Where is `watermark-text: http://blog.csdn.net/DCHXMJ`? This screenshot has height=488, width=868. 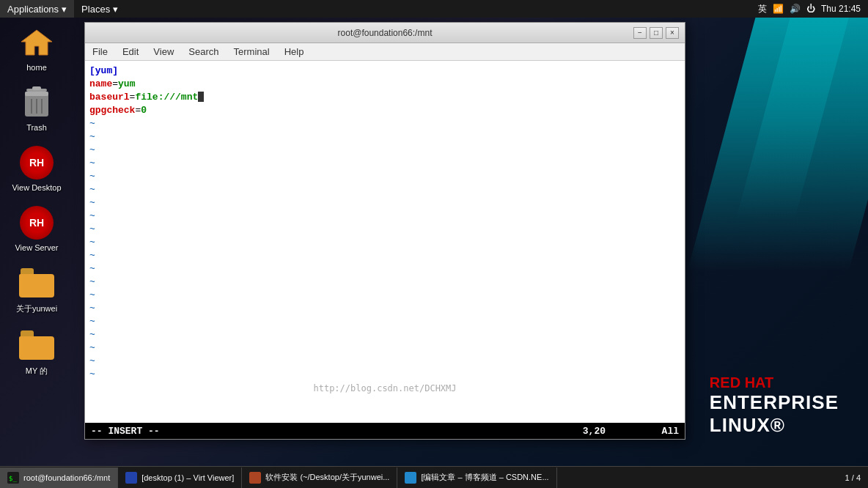
watermark-text: http://blog.csdn.net/DCHXMJ is located at coordinates (384, 388).